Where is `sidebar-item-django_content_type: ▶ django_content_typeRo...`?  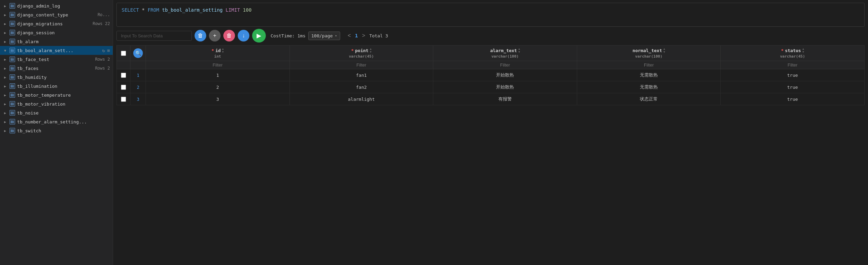 sidebar-item-django_content_type: ▶ django_content_typeRo... is located at coordinates (56, 15).